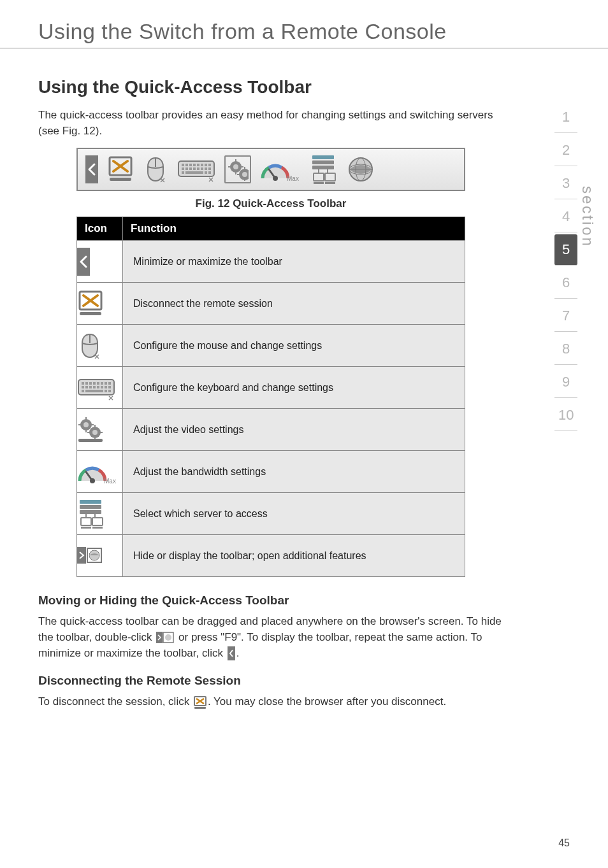 Image resolution: width=608 pixels, height=868 pixels. I want to click on table-row: Adjust the video settings, so click(271, 430).